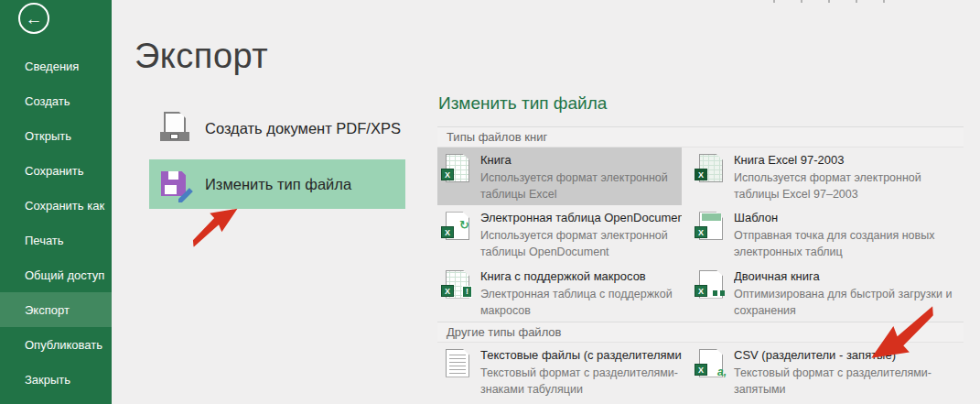  I want to click on file-type-title: Шаблон, so click(849, 218).